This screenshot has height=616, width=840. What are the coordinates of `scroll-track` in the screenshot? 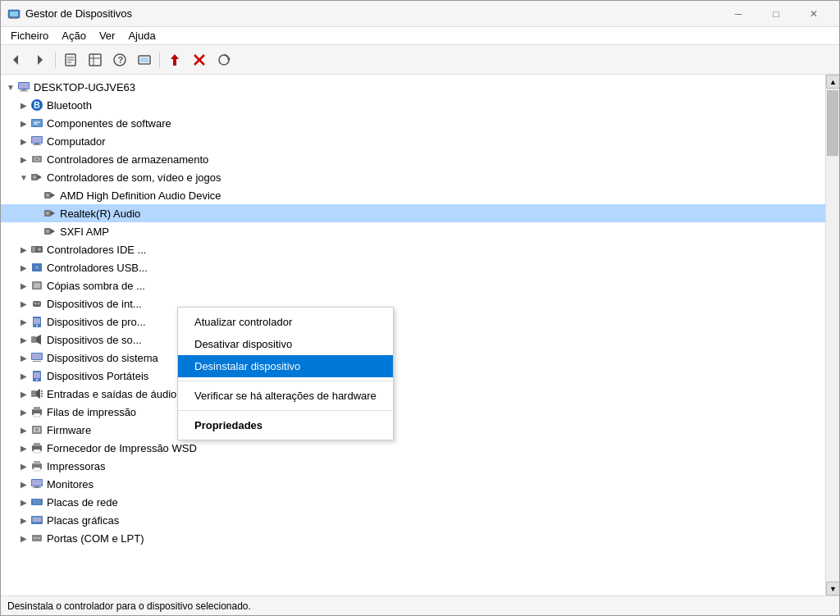 It's located at (833, 335).